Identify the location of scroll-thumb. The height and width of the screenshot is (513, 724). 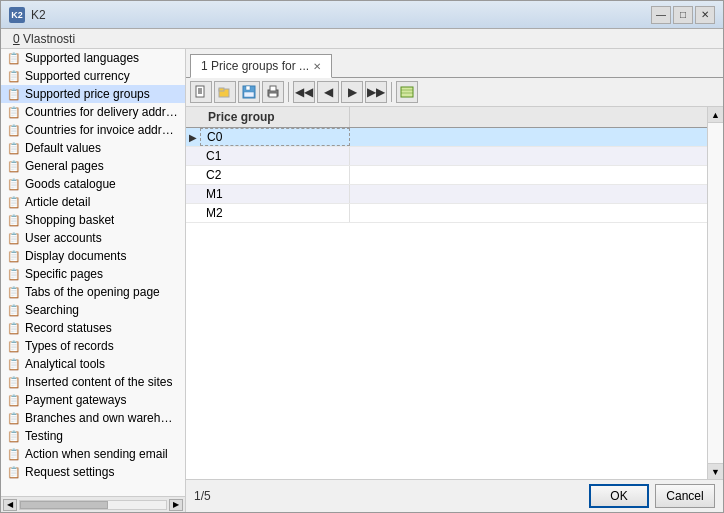
(64, 505).